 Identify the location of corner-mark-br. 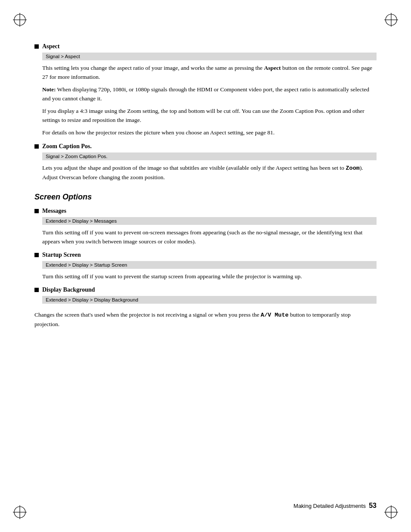
(391, 512).